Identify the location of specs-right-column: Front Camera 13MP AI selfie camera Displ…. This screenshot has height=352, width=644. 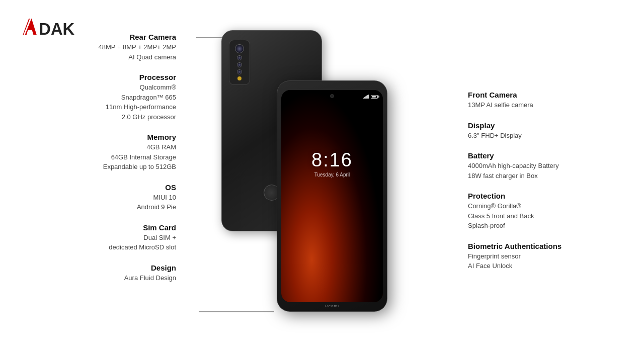
(546, 186).